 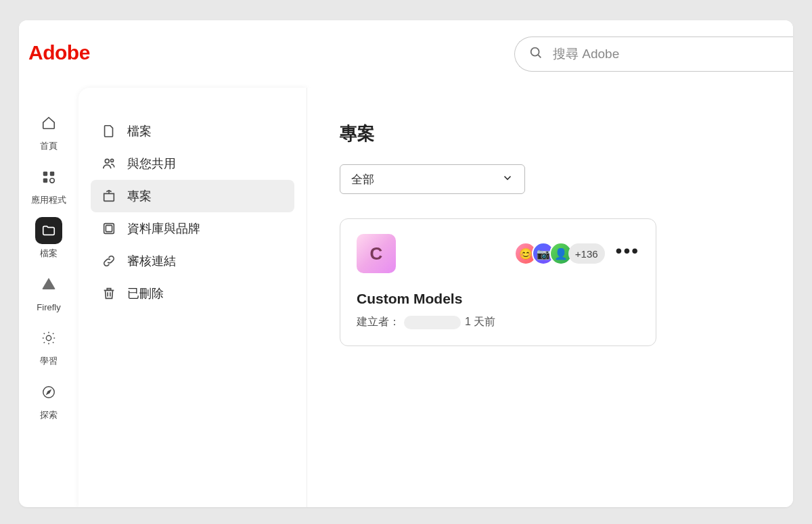 I want to click on project-thumbnail: C, so click(x=376, y=254).